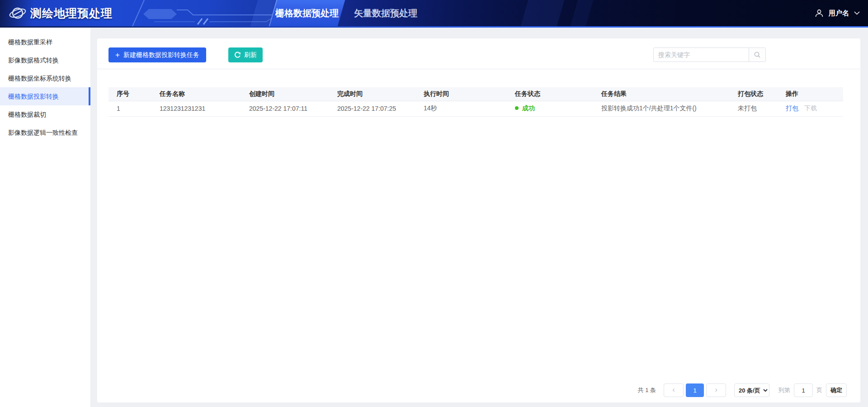 The height and width of the screenshot is (407, 868). Describe the element at coordinates (647, 390) in the screenshot. I see `pagination-total: 共 1 条` at that location.